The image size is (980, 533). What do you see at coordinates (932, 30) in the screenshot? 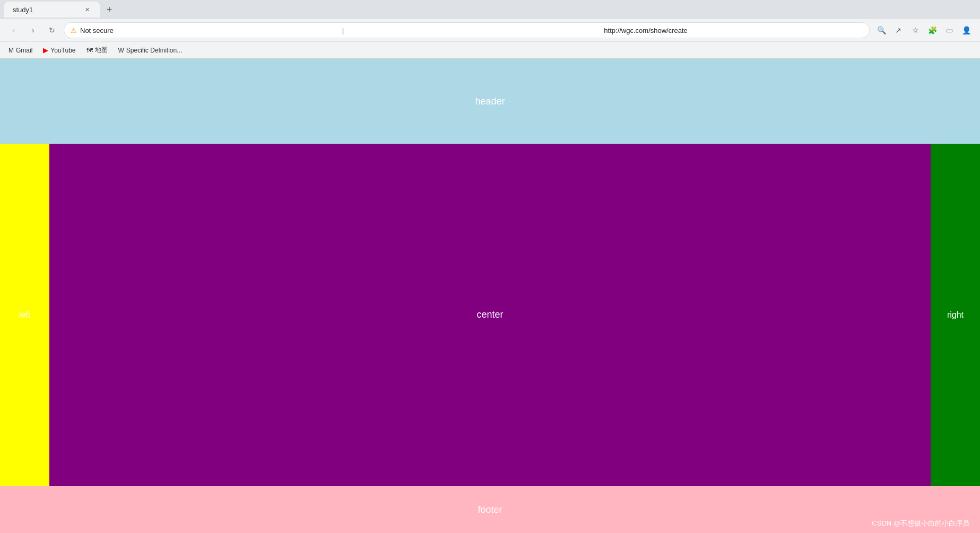
I see `extensions-icon: 🧩` at bounding box center [932, 30].